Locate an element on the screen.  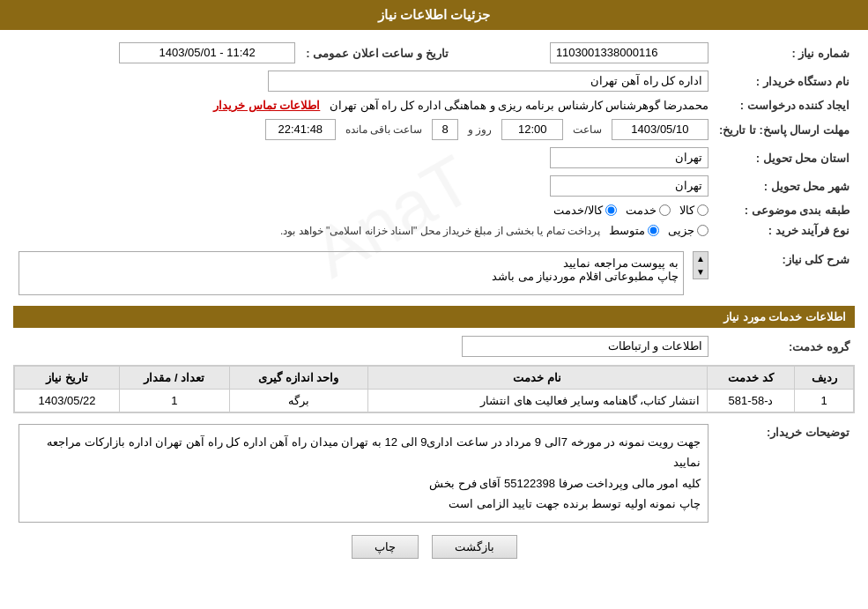
tosihaat-box: جهت رویت نمونه در مورخه 7الی 9 مرداد در … is located at coordinates (363, 473).